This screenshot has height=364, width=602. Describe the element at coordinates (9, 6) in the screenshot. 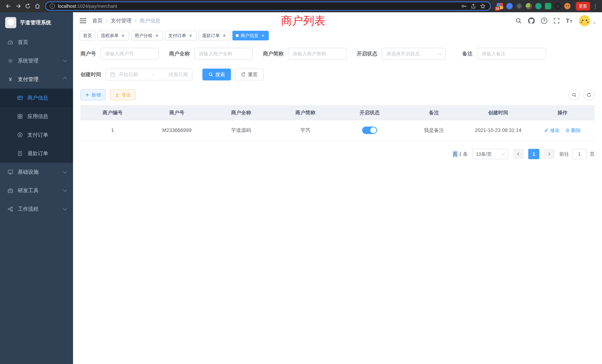

I see `browser-back-button` at that location.